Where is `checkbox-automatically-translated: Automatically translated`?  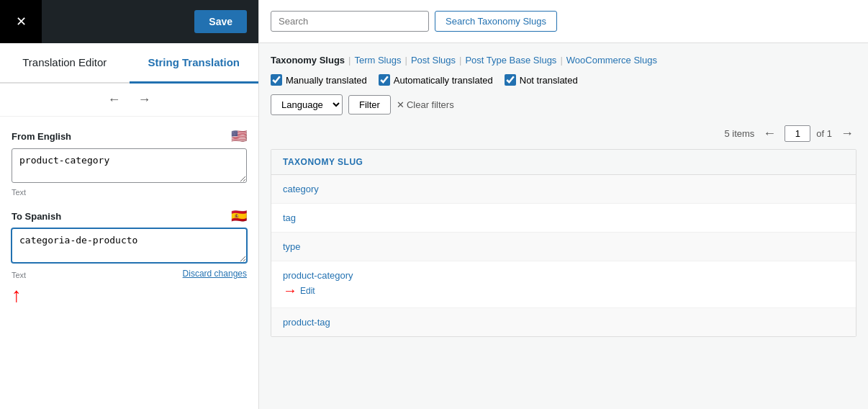 checkbox-automatically-translated: Automatically translated is located at coordinates (436, 80).